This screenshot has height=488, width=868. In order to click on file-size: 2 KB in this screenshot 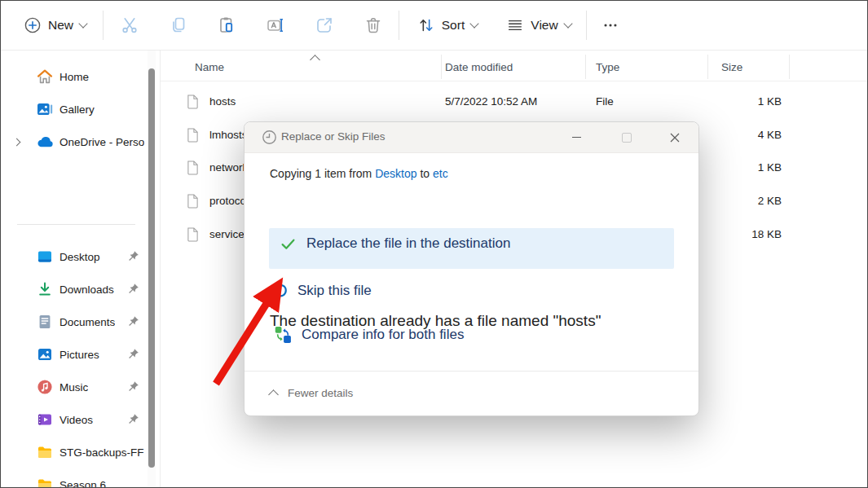, I will do `click(769, 200)`.